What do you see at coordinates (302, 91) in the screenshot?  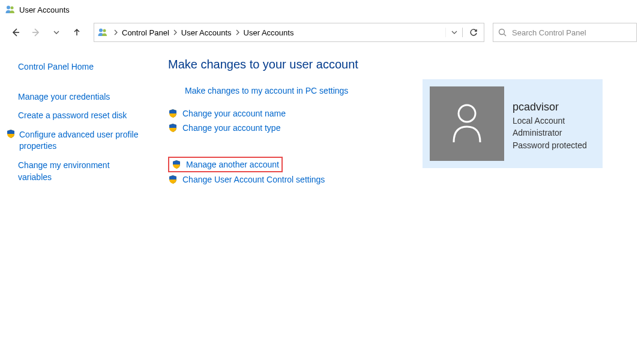 I see `pc-settings-link: Make changes to my account in PC setting…` at bounding box center [302, 91].